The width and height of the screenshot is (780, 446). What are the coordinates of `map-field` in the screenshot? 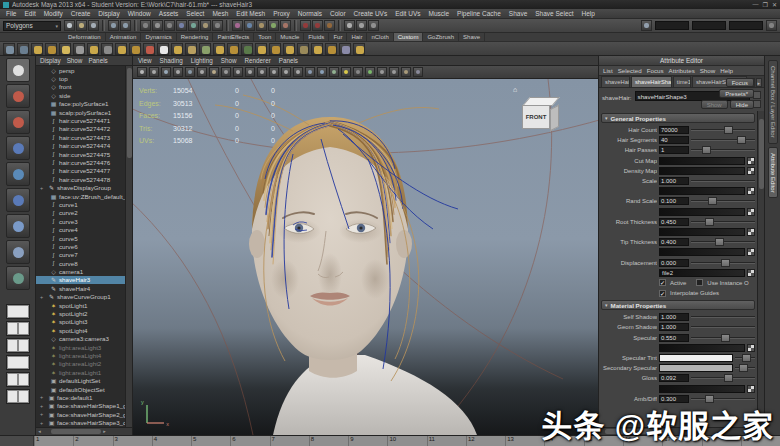 It's located at (702, 161).